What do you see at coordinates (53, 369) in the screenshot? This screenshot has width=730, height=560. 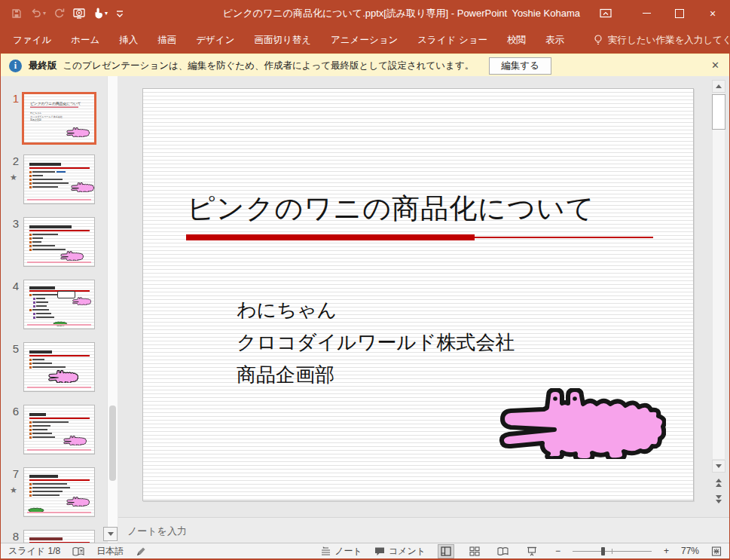 I see `slide-thumbnail-5: 5` at bounding box center [53, 369].